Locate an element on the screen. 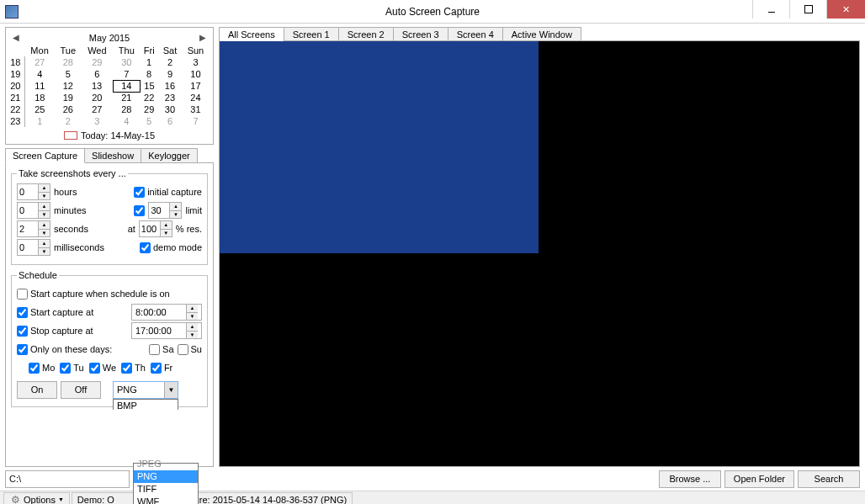 The height and width of the screenshot is (504, 865). start-capture-at-checkbox: Start capture at is located at coordinates (56, 313).